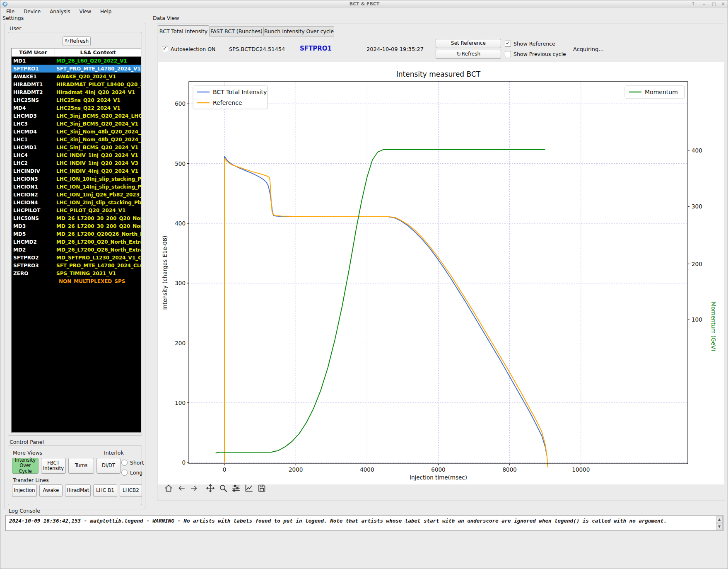 The height and width of the screenshot is (569, 728). Describe the element at coordinates (76, 179) in the screenshot. I see `table-row: LHCION3 LHC_ION_10Inj_slip_stacking_Pb82…` at that location.